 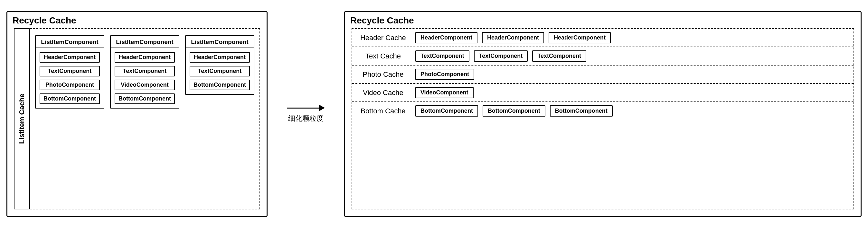 What do you see at coordinates (603, 75) in the screenshot?
I see `cache-row-2: Photo CachePhotoComponent` at bounding box center [603, 75].